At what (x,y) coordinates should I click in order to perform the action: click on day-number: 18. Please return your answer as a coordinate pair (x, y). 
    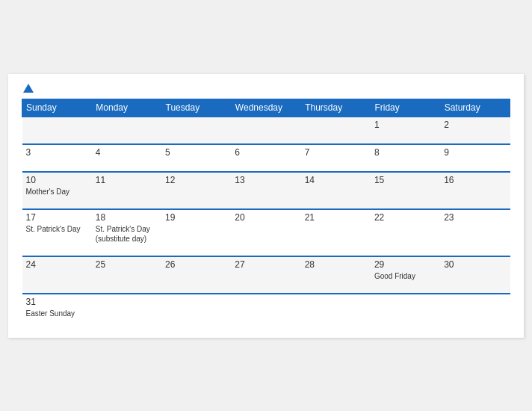
    Looking at the image, I should click on (127, 217).